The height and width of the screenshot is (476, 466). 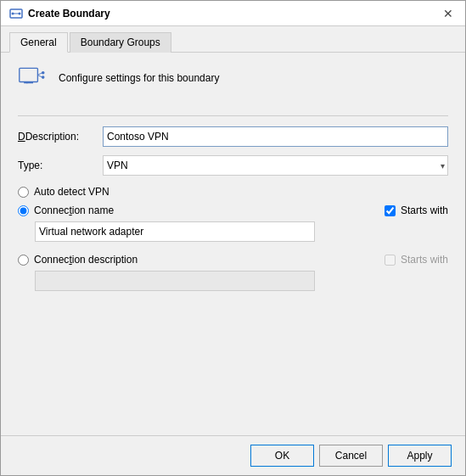 I want to click on tab-boundary-groups: Boundary Groups, so click(x=121, y=42).